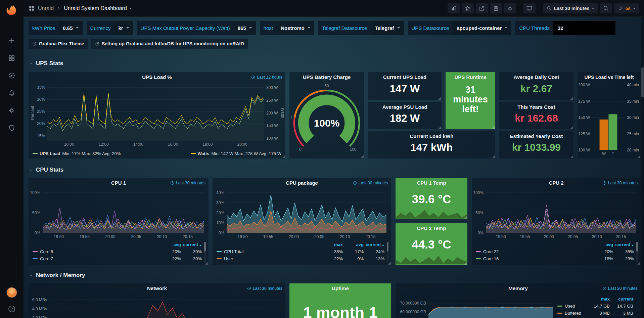 This screenshot has width=644, height=318. I want to click on row-header-ups-stats: UPS Stats, so click(46, 63).